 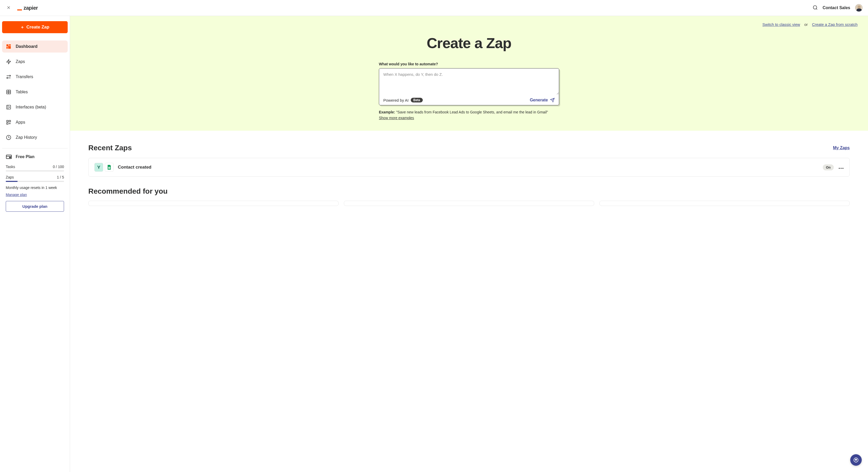 I want to click on prompt-footer: Powered by AI Beta Generate, so click(x=469, y=100).